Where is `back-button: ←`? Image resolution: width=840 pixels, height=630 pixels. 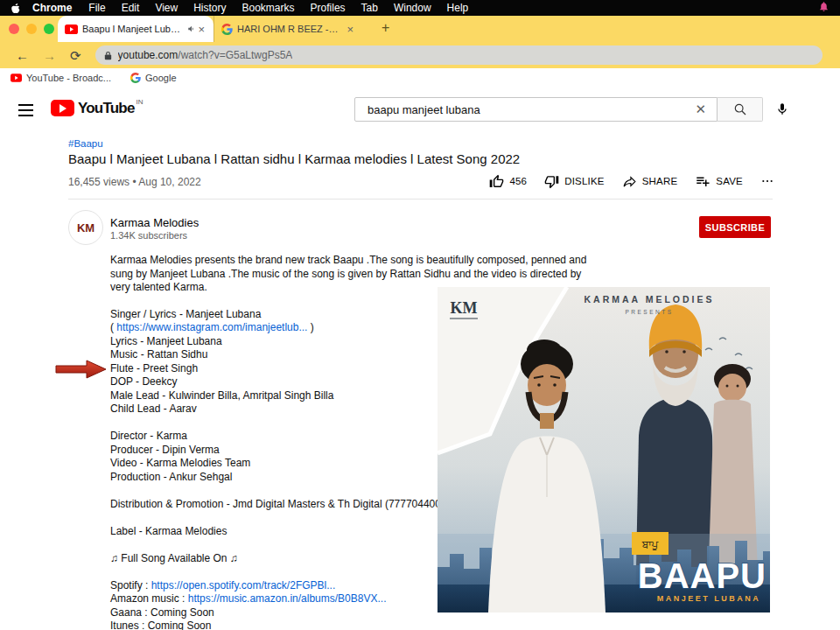 back-button: ← is located at coordinates (23, 56).